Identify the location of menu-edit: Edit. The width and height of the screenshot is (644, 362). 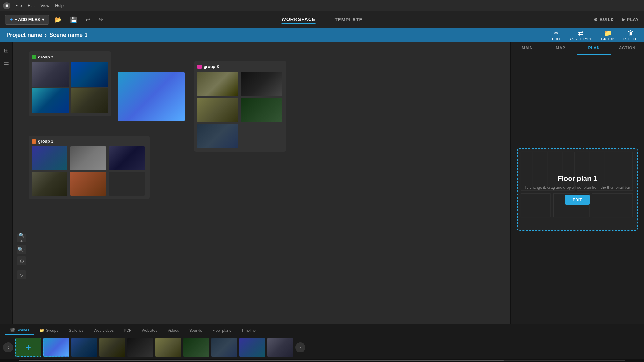
(31, 6).